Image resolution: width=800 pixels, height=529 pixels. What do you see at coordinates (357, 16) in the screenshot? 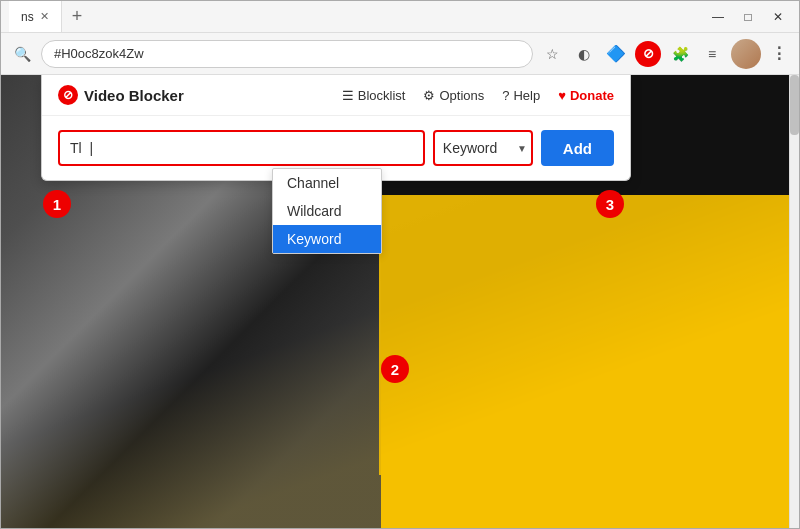
I see `tab-strip: ns ✕ +` at bounding box center [357, 16].